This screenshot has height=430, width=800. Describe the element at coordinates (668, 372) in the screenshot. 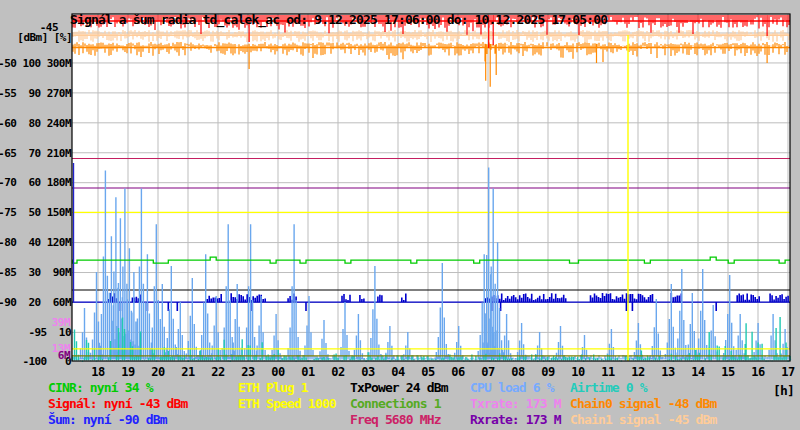

I see `x-axis-hour-label: 13` at that location.